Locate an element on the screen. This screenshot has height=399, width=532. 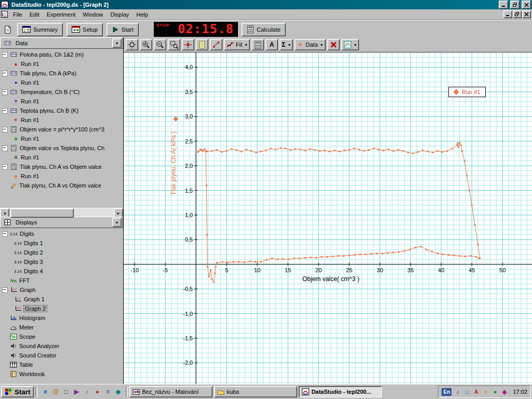
show-desktop-icon: □ is located at coordinates (66, 392).